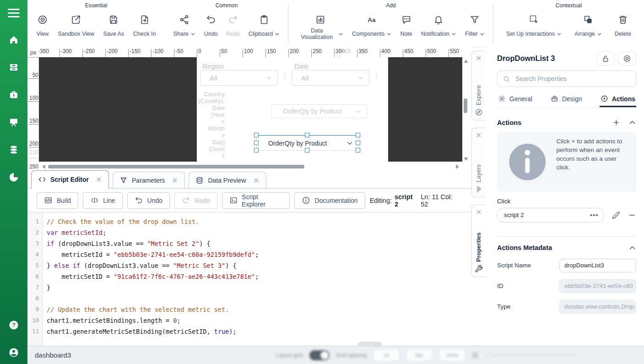 This screenshot has width=644, height=364. I want to click on undo-button: Undo, so click(148, 201).